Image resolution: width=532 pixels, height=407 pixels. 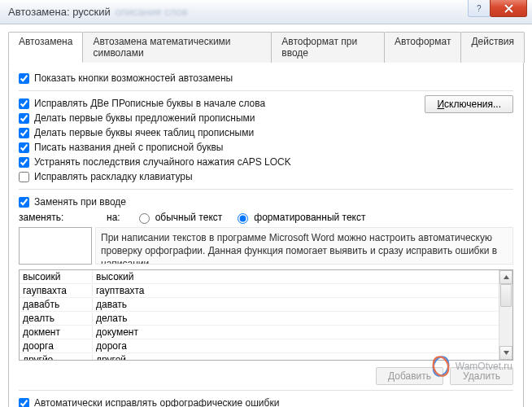 What do you see at coordinates (410, 376) in the screenshot?
I see `add-button: Добавить` at bounding box center [410, 376].